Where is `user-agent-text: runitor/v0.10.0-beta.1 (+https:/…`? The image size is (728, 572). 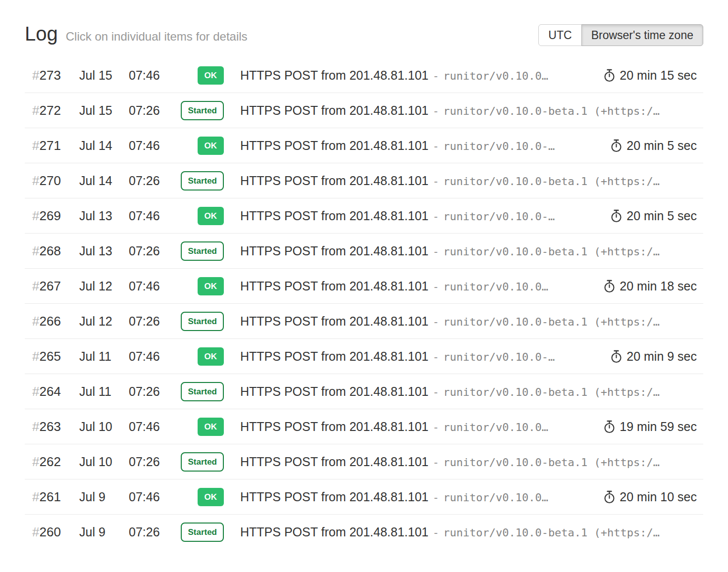 user-agent-text: runitor/v0.10.0-beta.1 (+https:/… is located at coordinates (552, 322).